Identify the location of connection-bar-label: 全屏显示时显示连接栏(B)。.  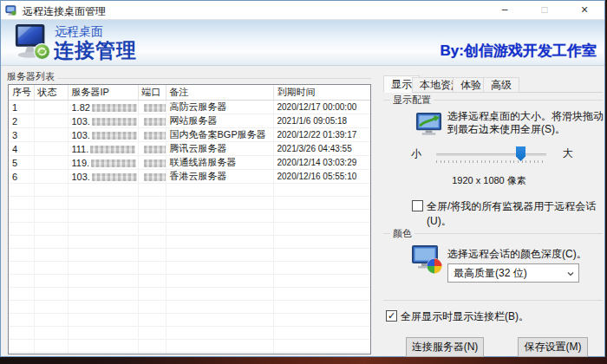
(465, 317).